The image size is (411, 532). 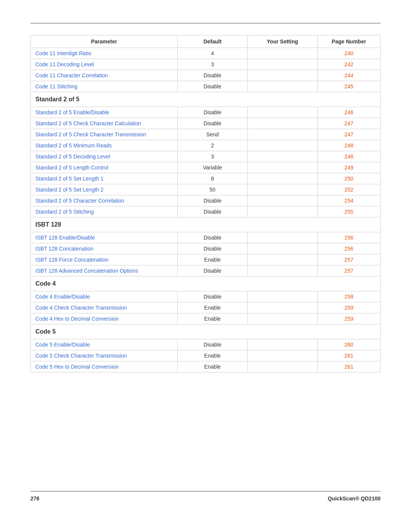 What do you see at coordinates (104, 168) in the screenshot?
I see `cell-parameter: Standard 2 of 5 Length Control` at bounding box center [104, 168].